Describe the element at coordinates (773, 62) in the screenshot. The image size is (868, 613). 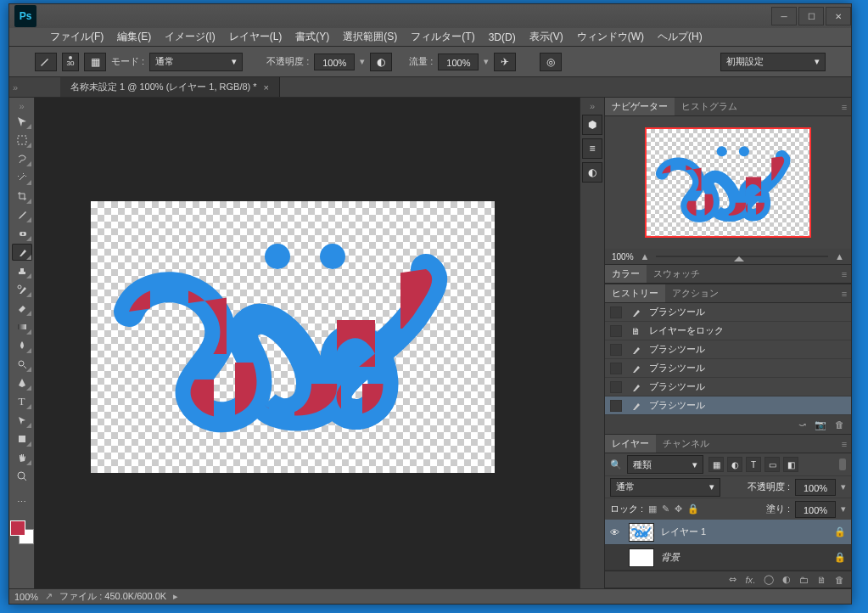
I see `workspace-dropdown: 初期設定▾` at that location.